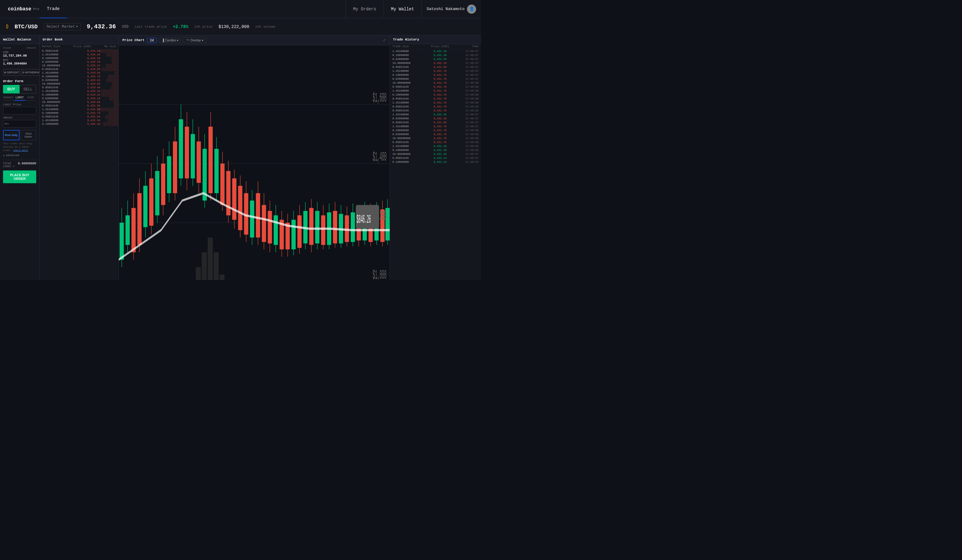 The height and width of the screenshot is (560, 962). I want to click on header-right: My Orders My Wallet Satoshi Nakamoto 👤, so click(413, 9).